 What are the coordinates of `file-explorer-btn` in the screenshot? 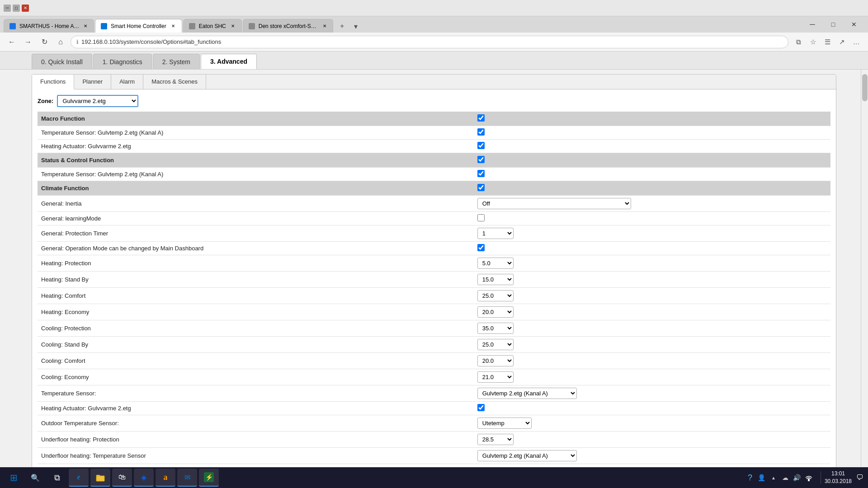 It's located at (100, 478).